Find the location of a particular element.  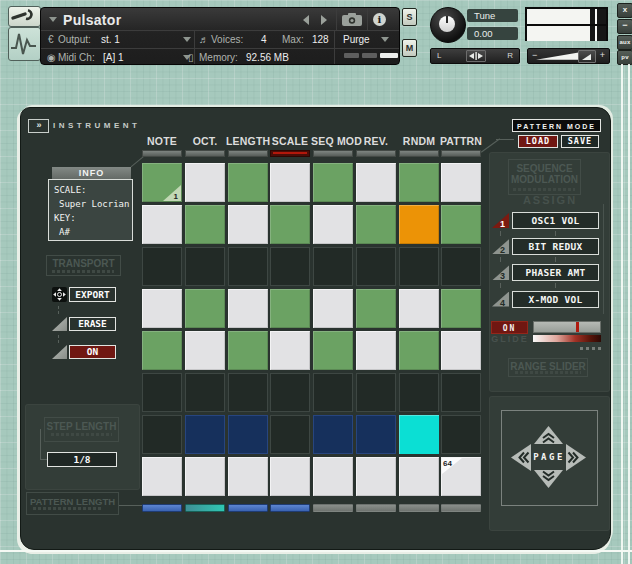

prev-instrument-icon is located at coordinates (306, 20).